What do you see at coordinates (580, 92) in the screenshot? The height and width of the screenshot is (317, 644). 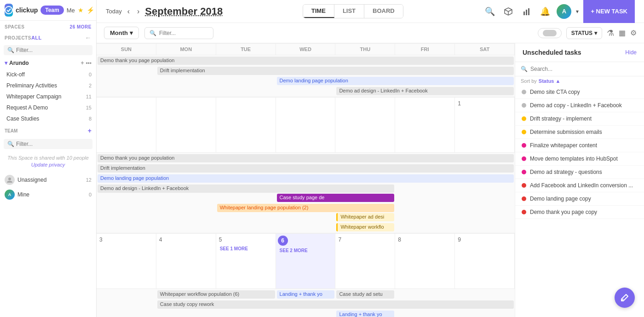 I see `task-item-0: Demo site CTA copy` at bounding box center [580, 92].